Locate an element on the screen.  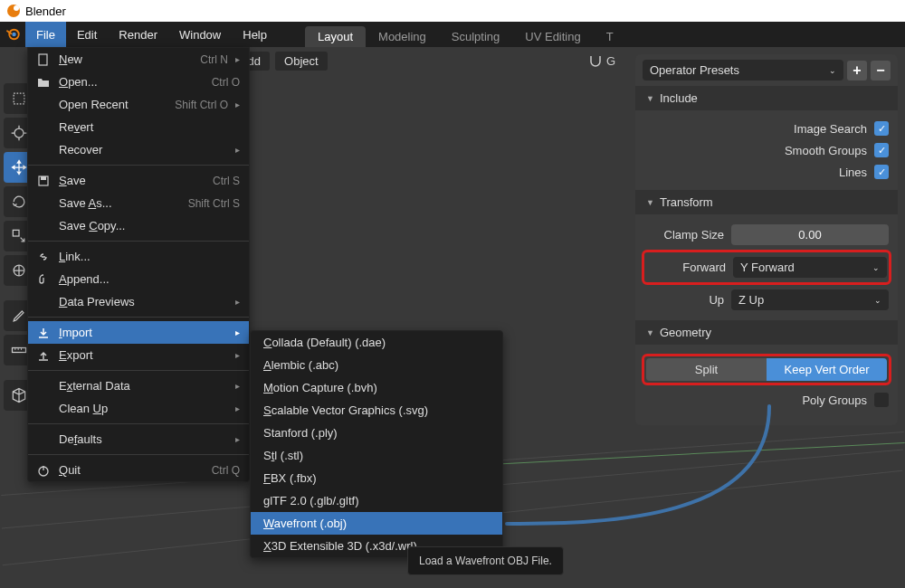
section-geometry: ▼Geometry is located at coordinates (767, 333).